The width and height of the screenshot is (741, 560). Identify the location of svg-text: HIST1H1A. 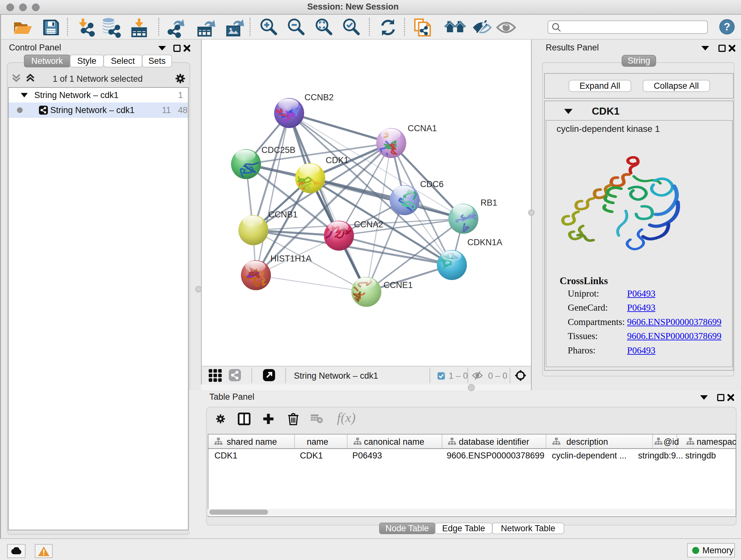
(291, 259).